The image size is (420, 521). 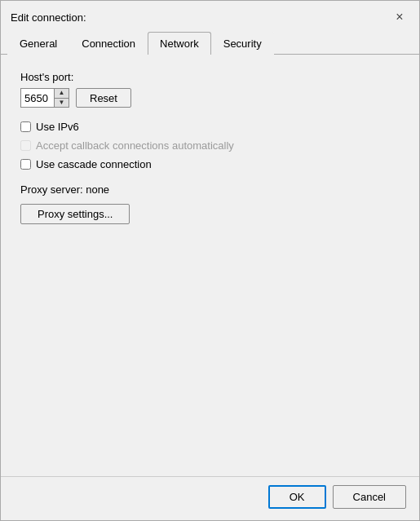 What do you see at coordinates (38, 43) in the screenshot?
I see `tab-general: General` at bounding box center [38, 43].